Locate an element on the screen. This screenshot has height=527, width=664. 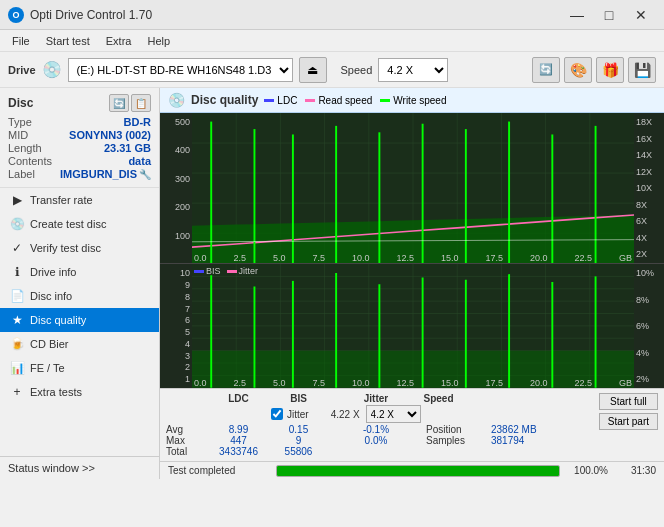
title-bar: O Opti Drive Control 1.70 — □ ✕ is located at coordinates (332, 15).